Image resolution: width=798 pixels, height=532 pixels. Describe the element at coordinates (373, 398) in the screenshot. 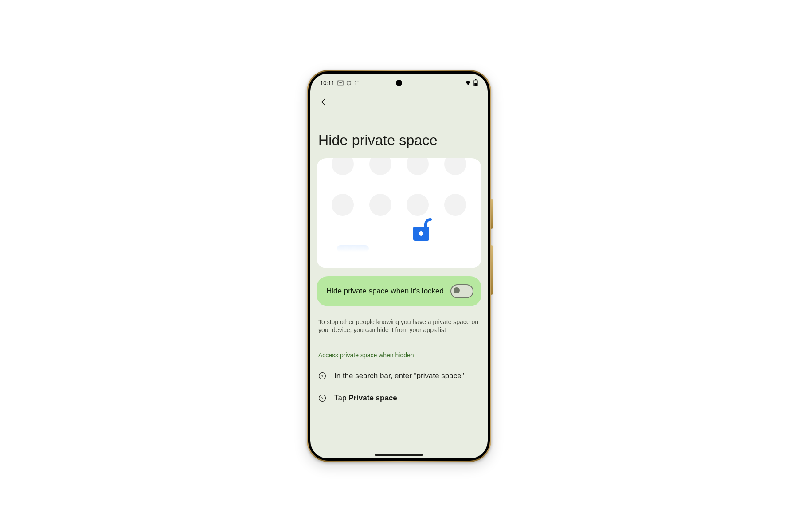

I see `step-2-bold: Private space` at that location.